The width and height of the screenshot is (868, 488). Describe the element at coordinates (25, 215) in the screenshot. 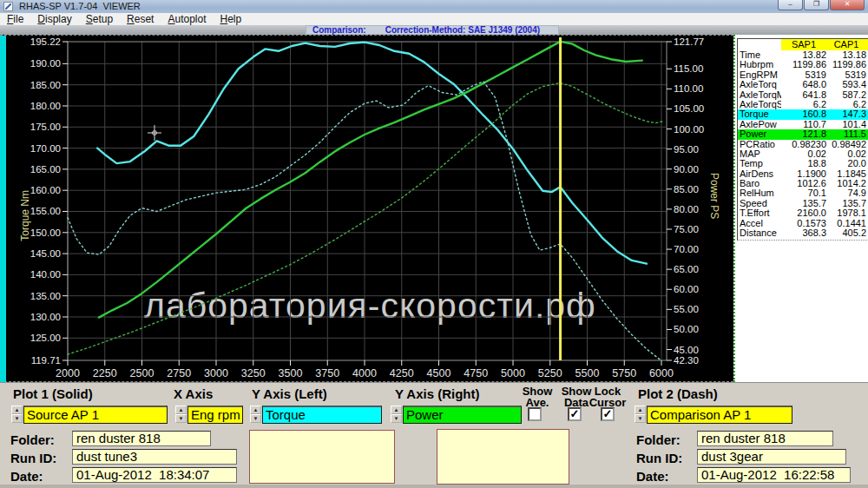

I see `torque-axis-title: Torque Nm` at that location.